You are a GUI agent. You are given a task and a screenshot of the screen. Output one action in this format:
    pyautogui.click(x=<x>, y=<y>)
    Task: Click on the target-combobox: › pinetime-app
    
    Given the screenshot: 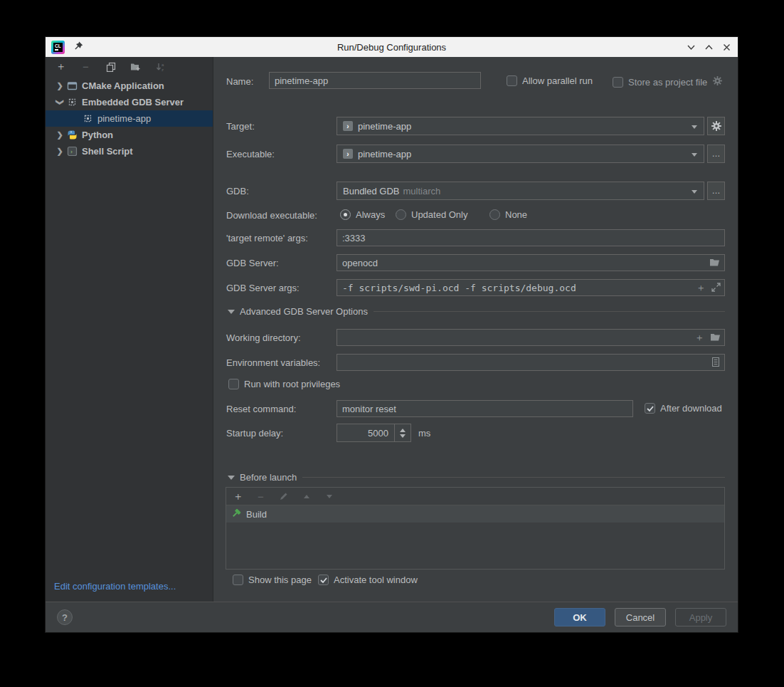 What is the action you would take?
    pyautogui.click(x=521, y=126)
    